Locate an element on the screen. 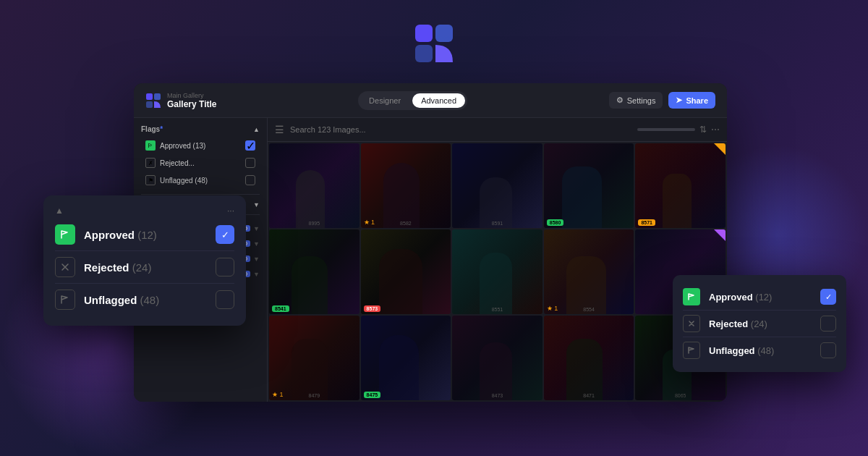 The image size is (868, 456). badge-r3c2: 8475 is located at coordinates (373, 395).